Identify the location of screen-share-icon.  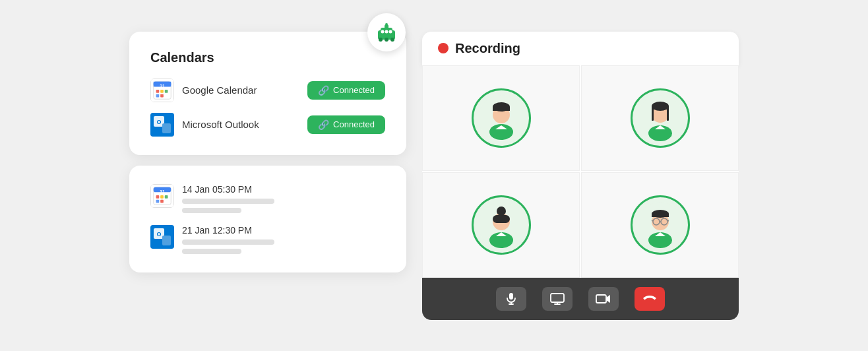
(557, 299).